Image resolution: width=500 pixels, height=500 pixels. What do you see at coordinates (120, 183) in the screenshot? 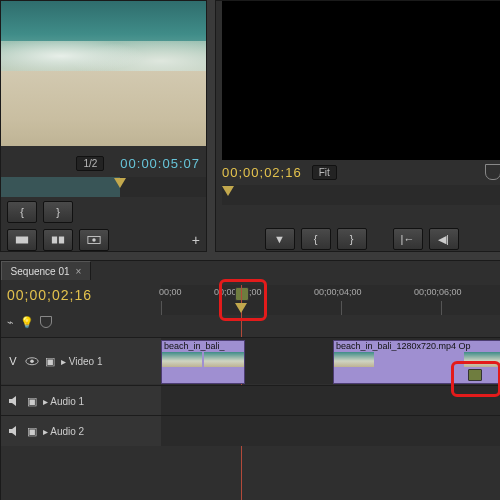
I see `source-playhead-icon` at bounding box center [120, 183].